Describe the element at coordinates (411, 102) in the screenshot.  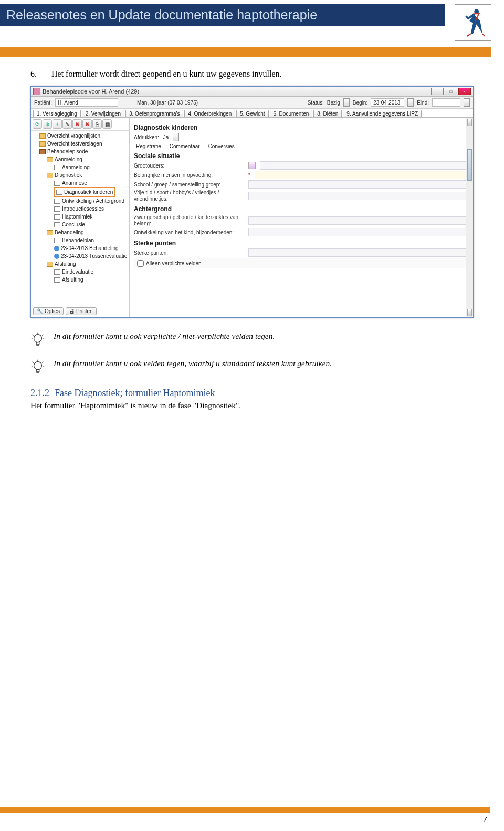
I see `begin-spin` at that location.